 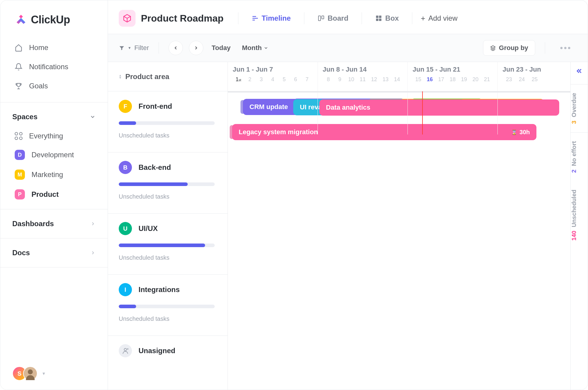 What do you see at coordinates (54, 18) in the screenshot?
I see `logo: ClickUp` at bounding box center [54, 18].